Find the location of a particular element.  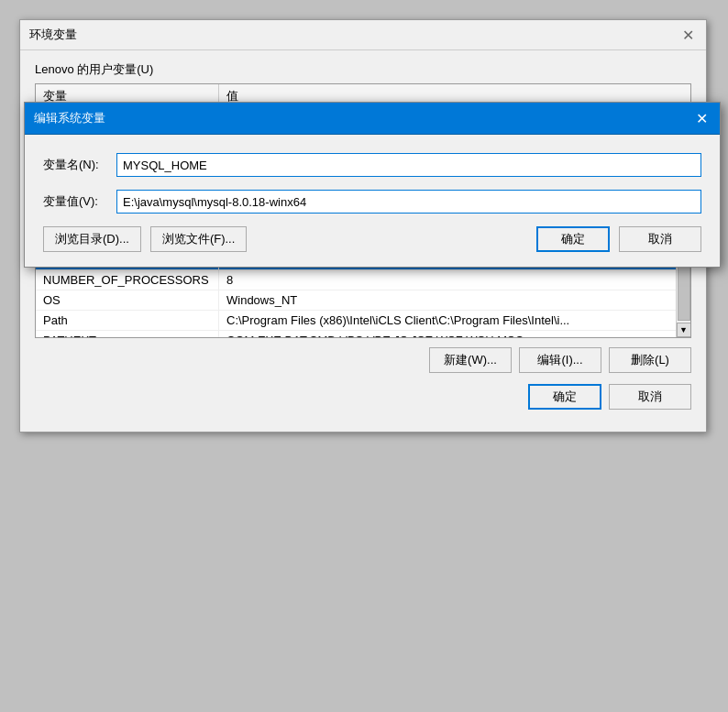

browse-file-button: 浏览文件(F)... is located at coordinates (198, 239).